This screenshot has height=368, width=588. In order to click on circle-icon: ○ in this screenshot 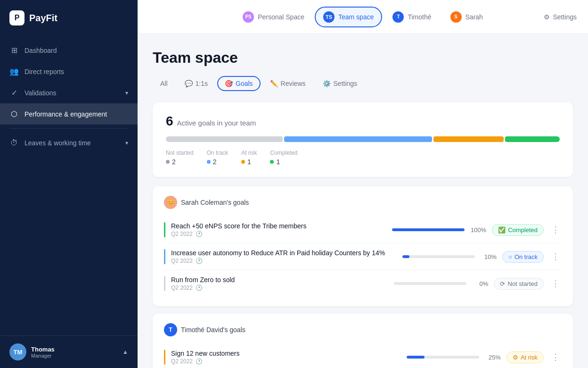, I will do `click(510, 257)`.